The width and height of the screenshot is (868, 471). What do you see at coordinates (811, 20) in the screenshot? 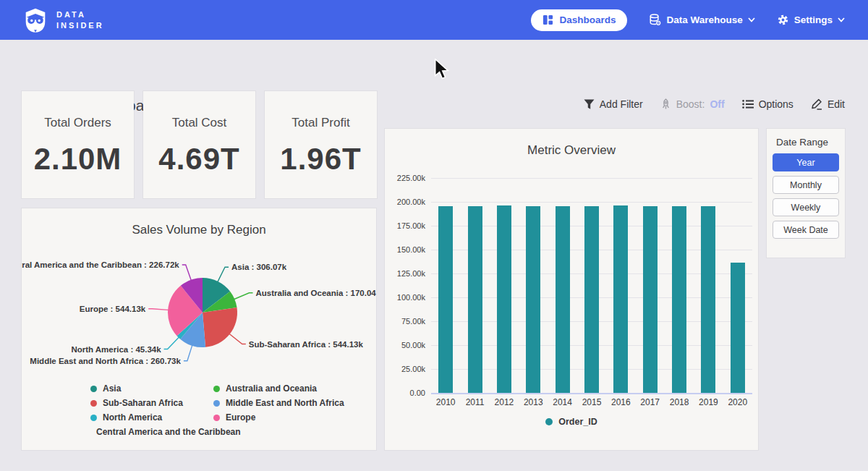
I see `settings-menu: Settings` at bounding box center [811, 20].